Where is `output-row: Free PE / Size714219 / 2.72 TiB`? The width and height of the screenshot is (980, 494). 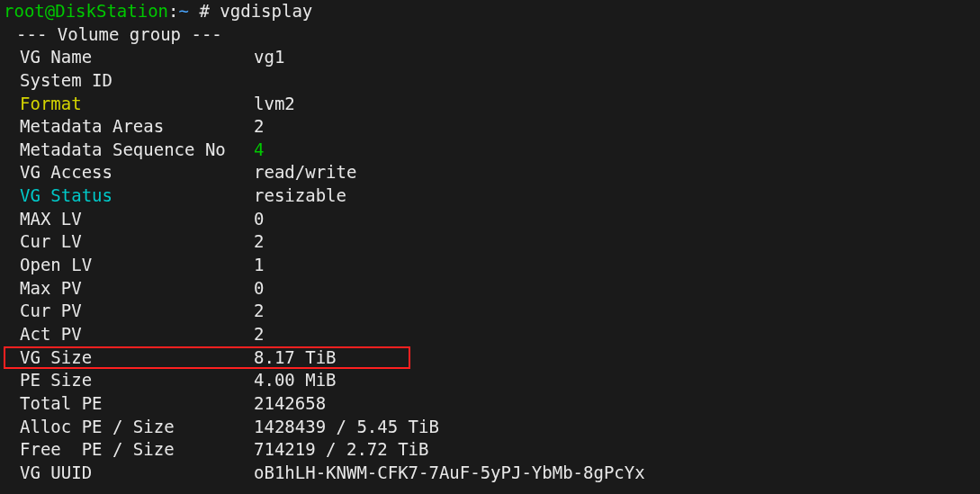 output-row: Free PE / Size714219 / 2.72 TiB is located at coordinates (490, 450).